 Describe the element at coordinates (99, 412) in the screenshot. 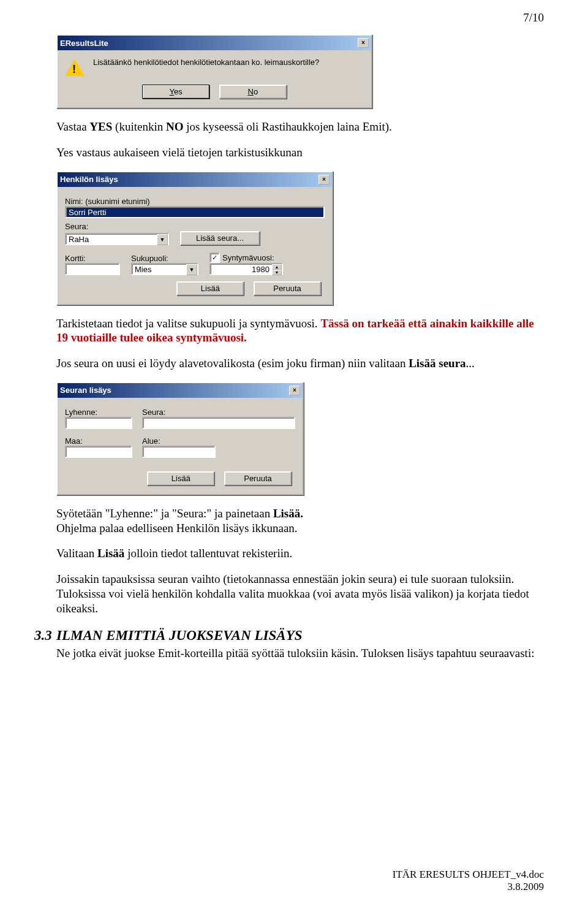

I see `lyhenne-label: Lyhenne:` at that location.